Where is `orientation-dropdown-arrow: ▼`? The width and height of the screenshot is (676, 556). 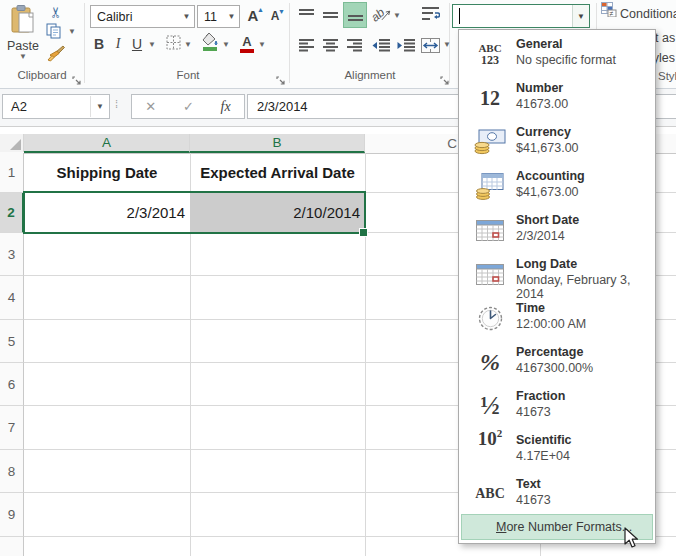 orientation-dropdown-arrow: ▼ is located at coordinates (397, 16).